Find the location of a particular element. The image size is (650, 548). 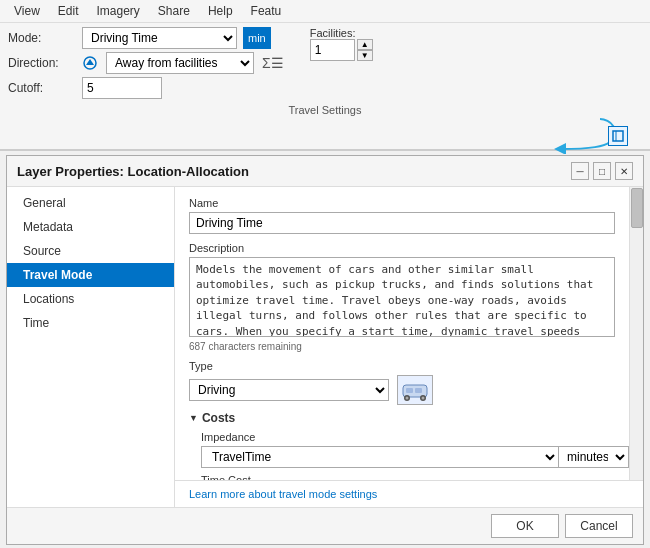

learn-more-link: Learn more about travel mode settings is located at coordinates (283, 494).